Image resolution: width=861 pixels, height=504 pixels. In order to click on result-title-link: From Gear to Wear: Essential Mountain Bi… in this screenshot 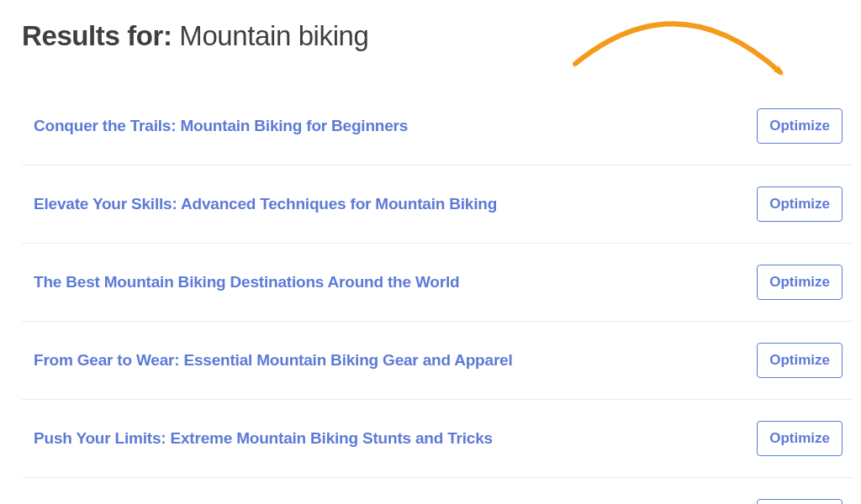, I will do `click(273, 360)`.